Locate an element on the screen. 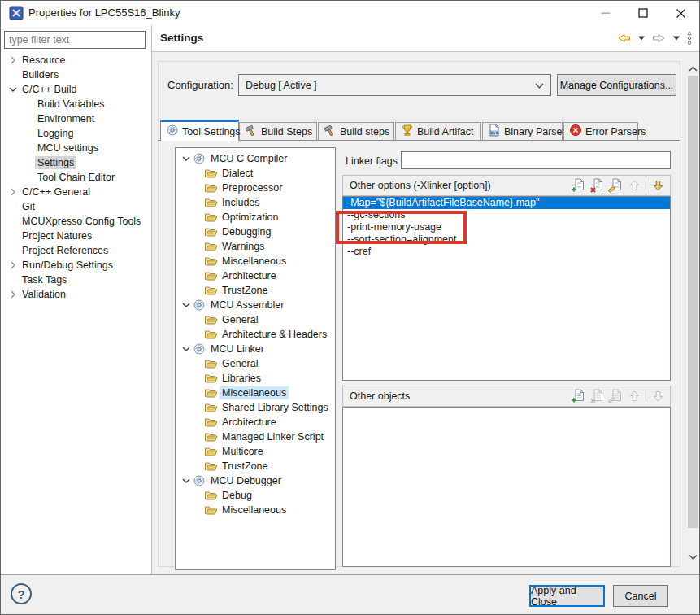  tool-tree-item-architecture-headers: Architecture & Headers is located at coordinates (255, 334).